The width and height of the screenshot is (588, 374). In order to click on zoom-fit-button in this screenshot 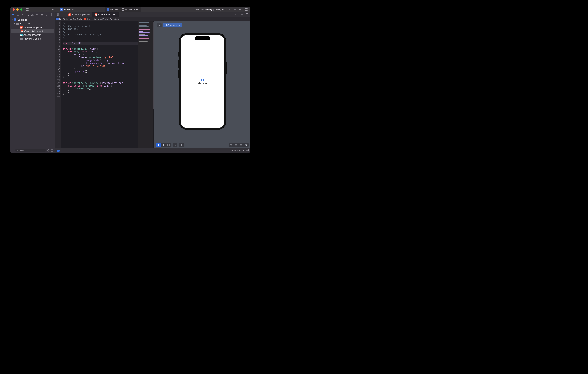, I will do `click(236, 145)`.